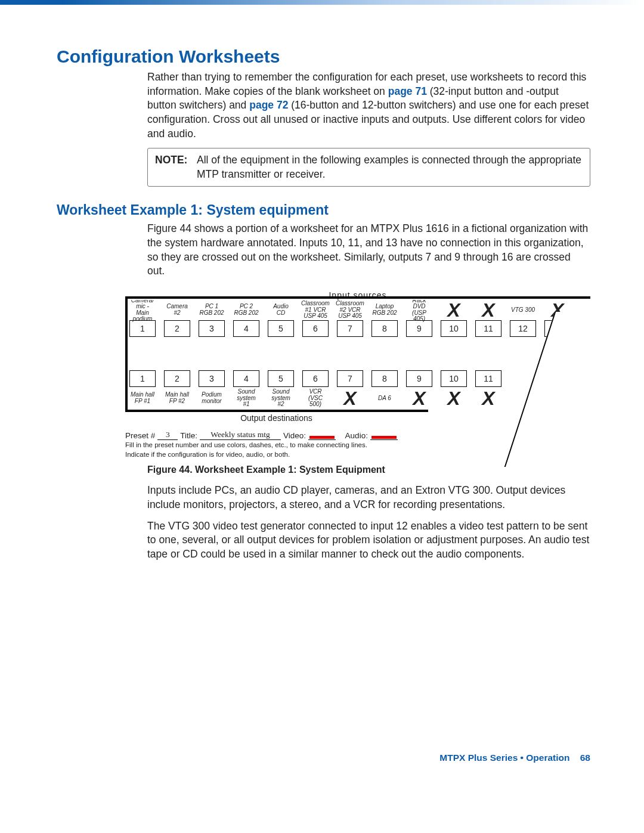 The height and width of the screenshot is (833, 644). What do you see at coordinates (385, 329) in the screenshot?
I see `input-number: 8` at bounding box center [385, 329].